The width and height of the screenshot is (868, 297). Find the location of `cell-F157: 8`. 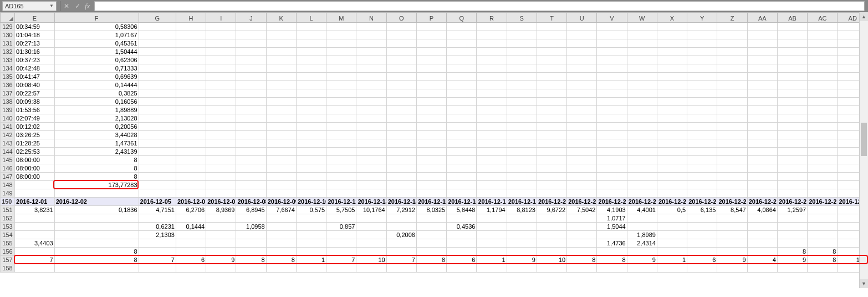

cell-F157: 8 is located at coordinates (96, 260).